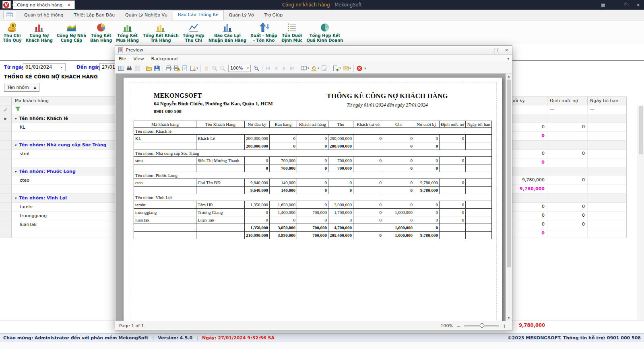 This screenshot has width=644, height=349. I want to click on preview-minimize-button: −, so click(485, 50).